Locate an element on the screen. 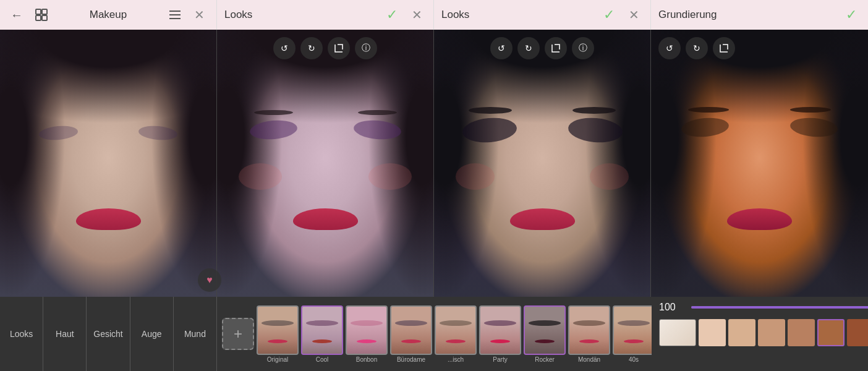  redo-btn-4: ↻ is located at coordinates (697, 48).